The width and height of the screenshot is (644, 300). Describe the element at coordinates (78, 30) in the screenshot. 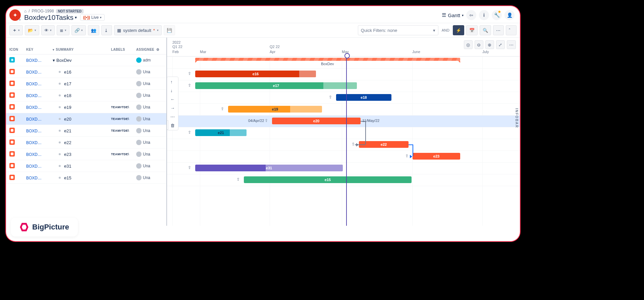

I see `link-button: 🔗▾` at that location.